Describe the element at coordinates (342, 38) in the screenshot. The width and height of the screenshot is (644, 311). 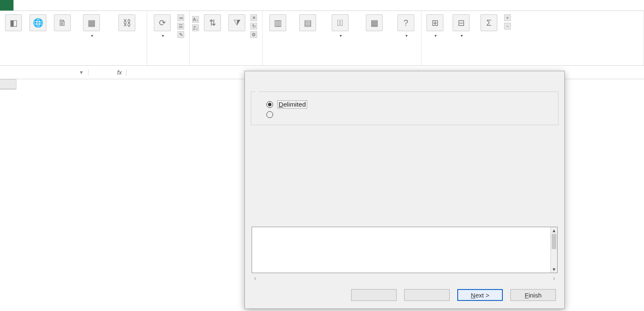
I see `group-data-tools: ▥ ▤ ✓⃝ ▦ ?` at that location.